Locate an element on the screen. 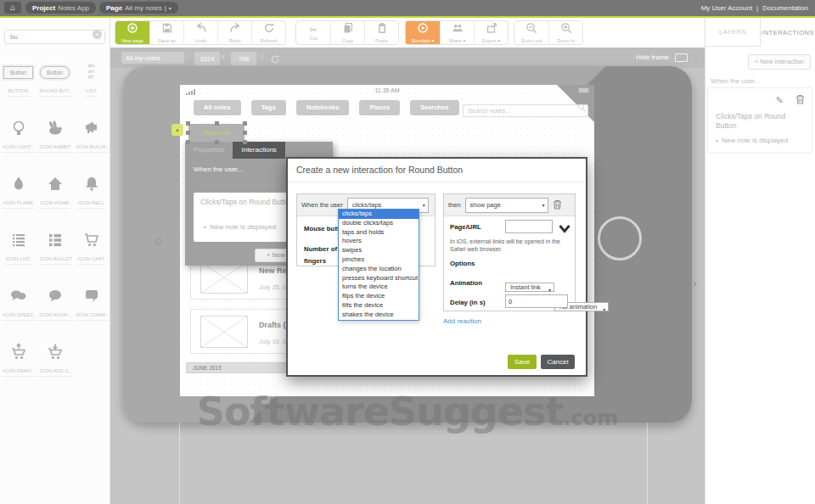 This screenshot has height=504, width=815. library-item-round-button: Button ROUND BUT... is located at coordinates (54, 82).